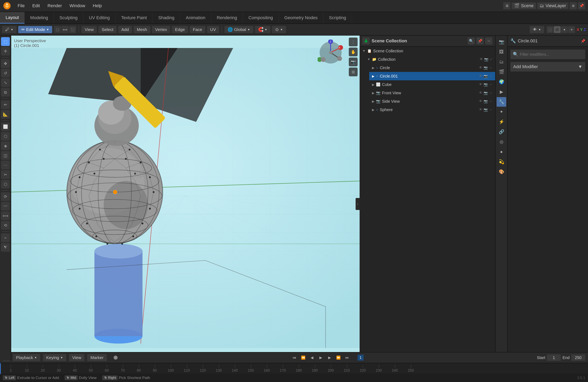 The image size is (588, 382). What do you see at coordinates (364, 51) in the screenshot?
I see `collection-expand-arrow: ▼` at bounding box center [364, 51].